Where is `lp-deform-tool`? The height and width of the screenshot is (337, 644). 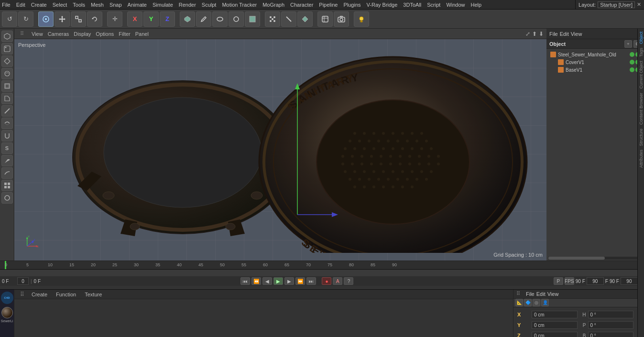
lp-deform-tool is located at coordinates (7, 173).